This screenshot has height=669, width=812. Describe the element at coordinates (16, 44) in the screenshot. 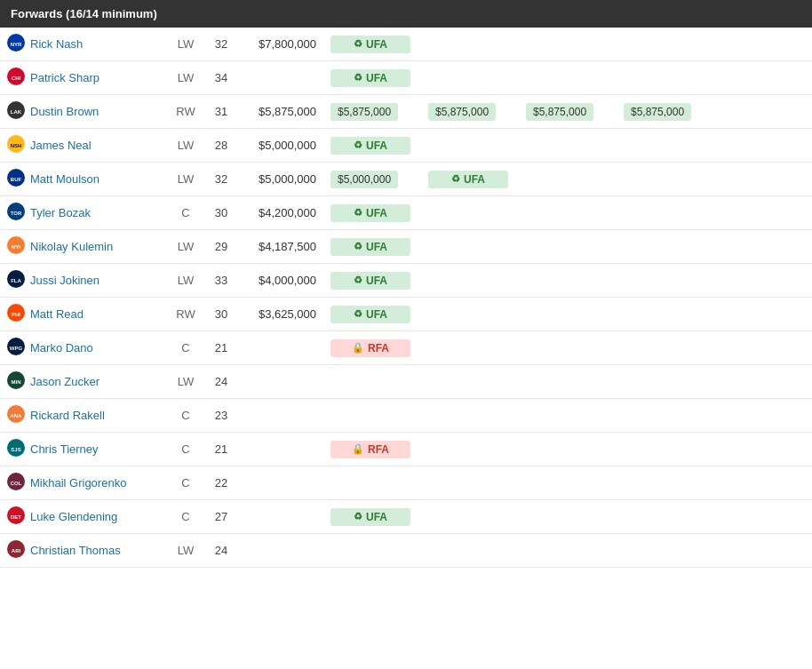

I see `team-logo: NYR` at that location.